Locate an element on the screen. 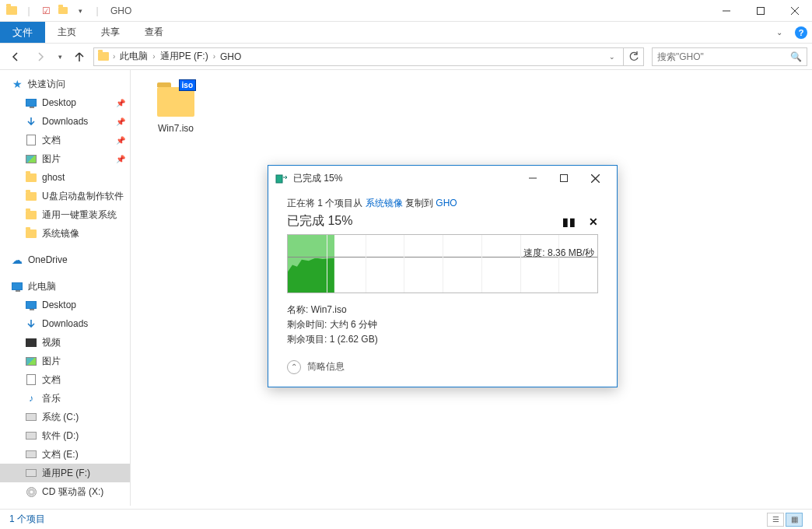  help-button: ? is located at coordinates (801, 33).